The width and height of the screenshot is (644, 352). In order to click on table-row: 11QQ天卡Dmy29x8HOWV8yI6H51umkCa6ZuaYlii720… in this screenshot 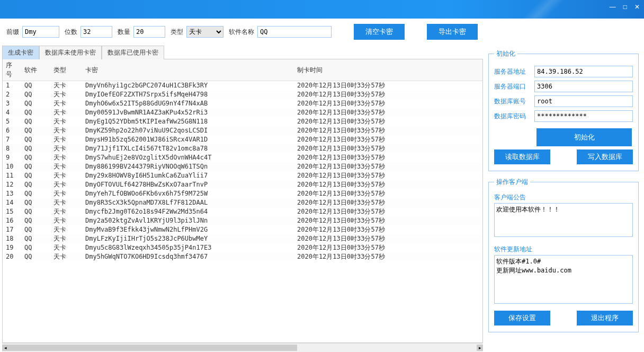, I will do `click(243, 176)`.